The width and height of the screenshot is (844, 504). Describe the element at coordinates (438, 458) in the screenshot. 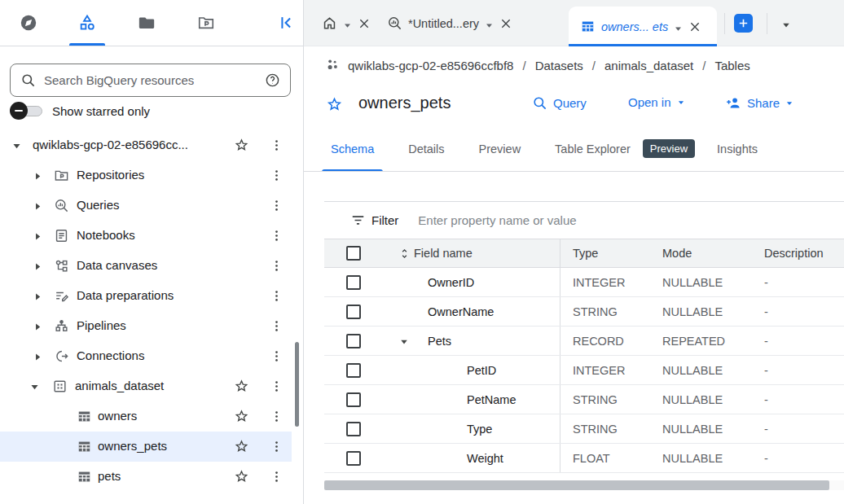

I see `field-name: Weight` at that location.